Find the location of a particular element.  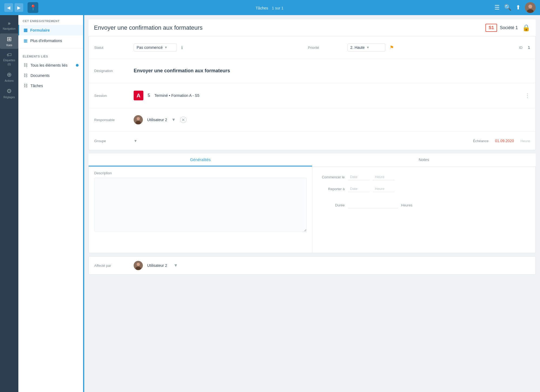

tab-notes-label: Notes is located at coordinates (424, 160).